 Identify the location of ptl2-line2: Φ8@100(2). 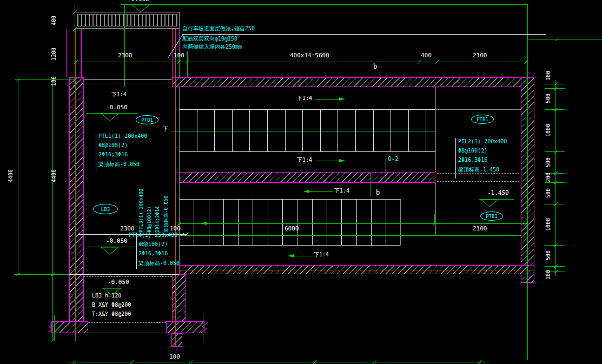
(482, 153).